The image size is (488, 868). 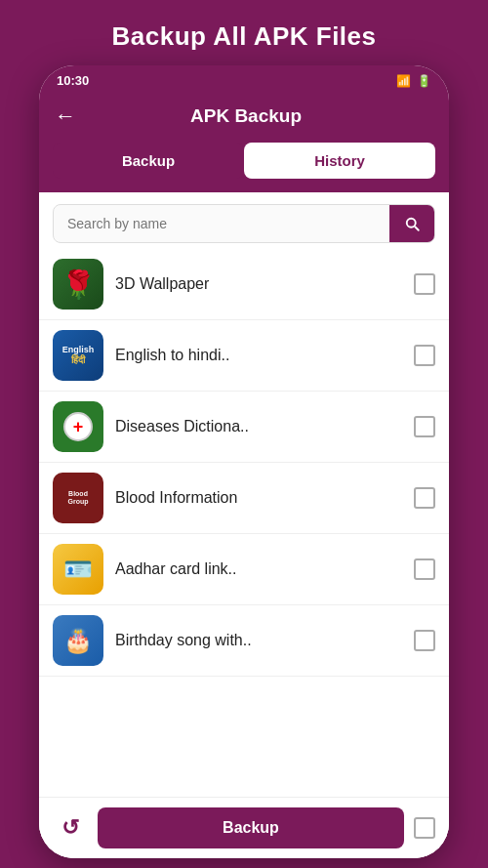 I want to click on page-title: Backup All APK Files, so click(x=244, y=33).